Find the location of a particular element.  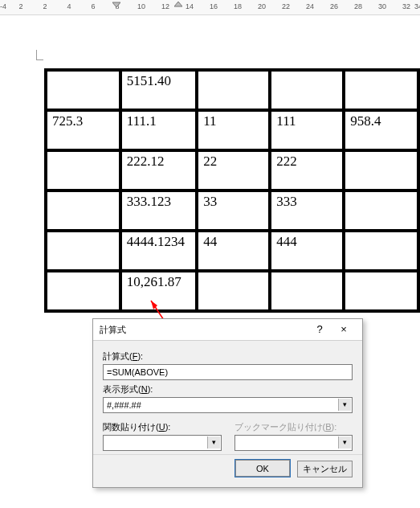

ruler-num: 30 is located at coordinates (382, 6).